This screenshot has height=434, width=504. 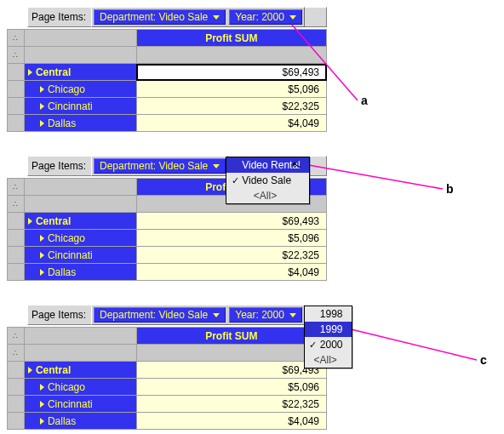 What do you see at coordinates (198, 315) in the screenshot?
I see `page-items-group: Department: Video Sale Year: 2000` at bounding box center [198, 315].